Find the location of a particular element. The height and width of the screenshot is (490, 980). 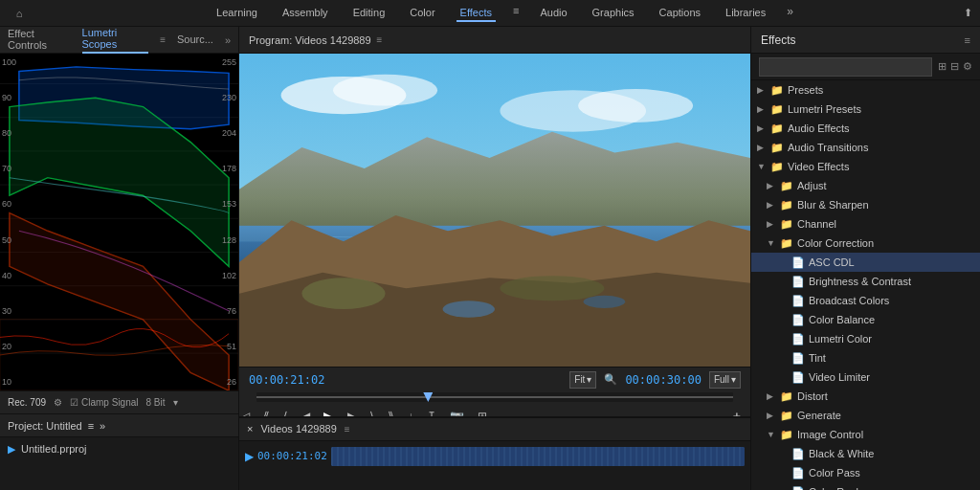

tree-item-adjust: ▶ 📁 Adjust is located at coordinates (865, 186).